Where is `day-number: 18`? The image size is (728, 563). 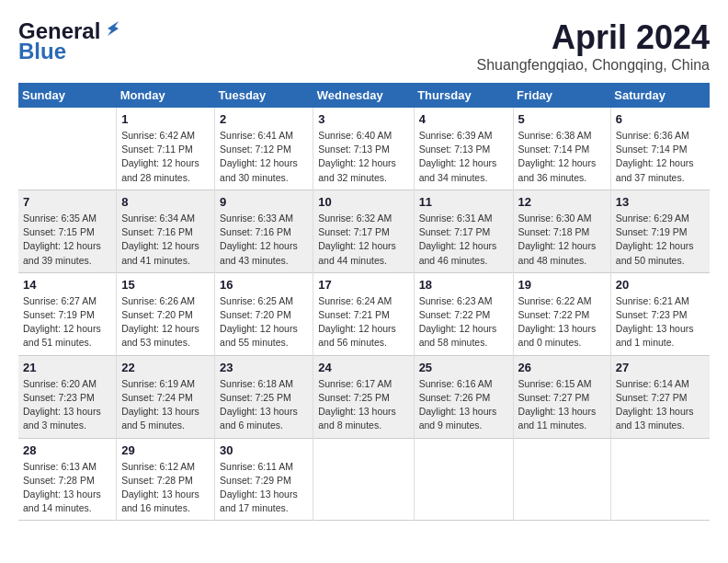
day-number: 18 is located at coordinates (463, 285).